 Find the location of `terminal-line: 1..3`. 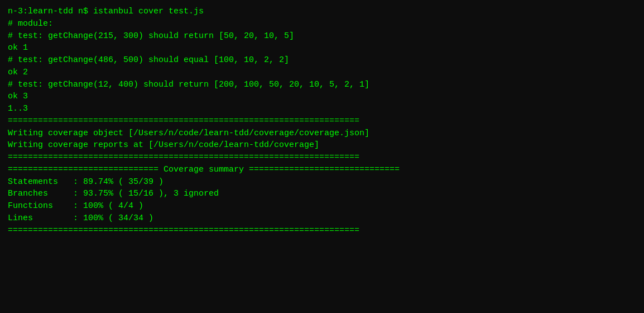

terminal-line: 1..3 is located at coordinates (322, 109).